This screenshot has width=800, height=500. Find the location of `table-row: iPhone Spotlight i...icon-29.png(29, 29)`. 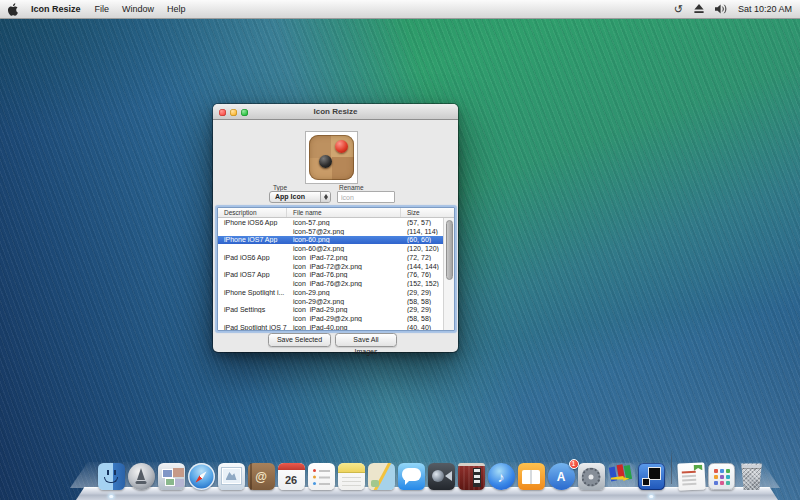

table-row: iPhone Spotlight i...icon-29.png(29, 29) is located at coordinates (330, 292).